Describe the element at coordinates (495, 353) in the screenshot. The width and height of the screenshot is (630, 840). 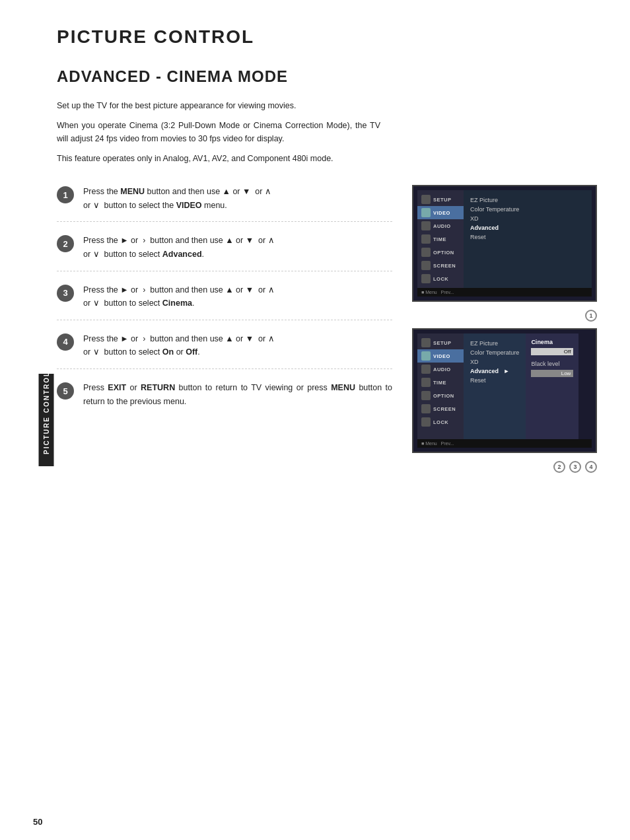
I see `s2-color-temp: Color Temperature` at that location.